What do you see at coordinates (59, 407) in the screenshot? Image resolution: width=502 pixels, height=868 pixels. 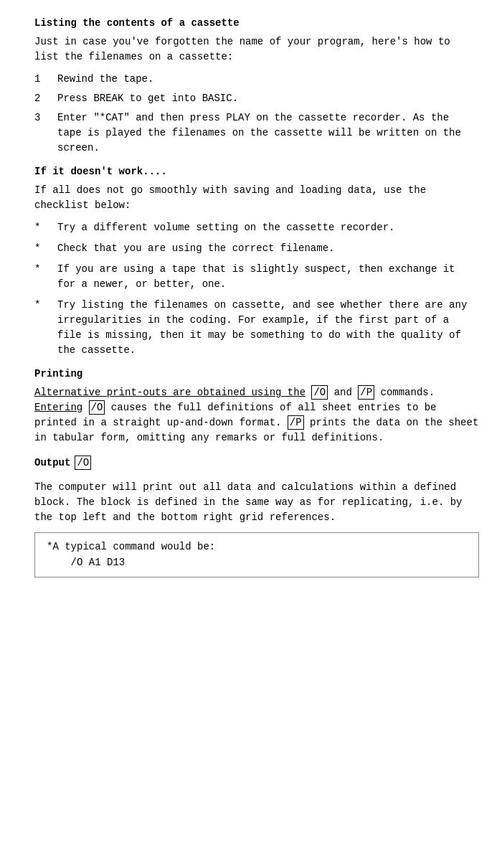 I see `printing-entering-underline: Entering` at bounding box center [59, 407].